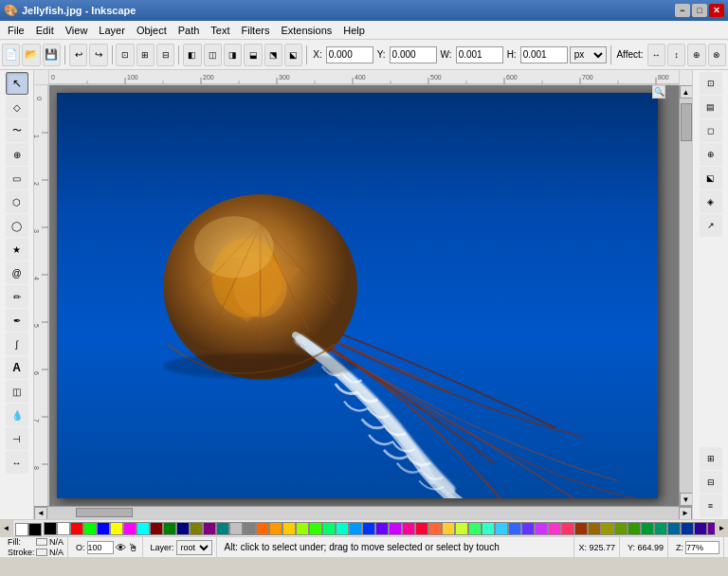  I want to click on right-swatches: ⬕, so click(711, 178).